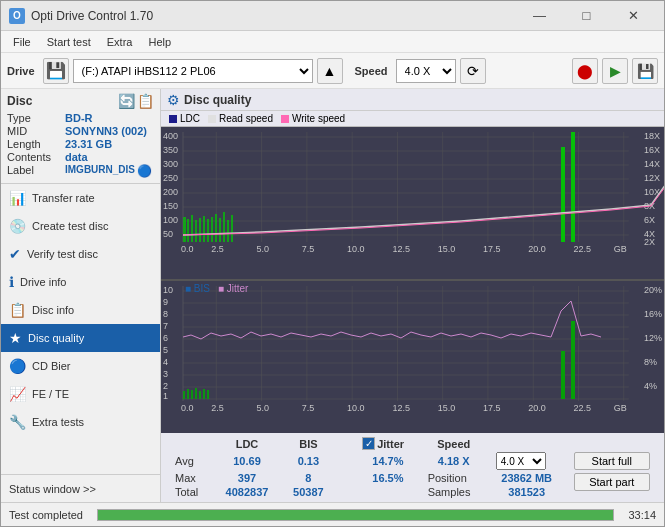 This screenshot has width=665, height=527. I want to click on svg-text: 200, so click(170, 192).